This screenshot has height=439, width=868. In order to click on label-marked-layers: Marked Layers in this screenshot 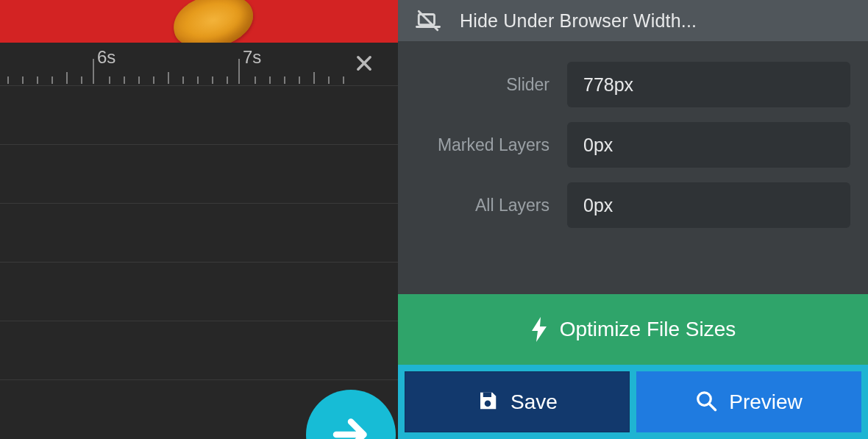, I will do `click(483, 146)`.